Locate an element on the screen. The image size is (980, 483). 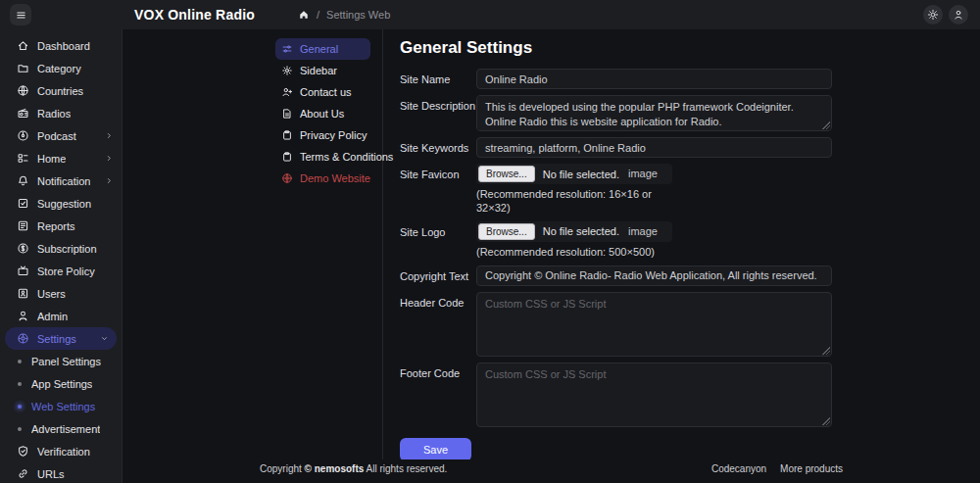
breadcrumb: / Settings Web is located at coordinates (344, 15).